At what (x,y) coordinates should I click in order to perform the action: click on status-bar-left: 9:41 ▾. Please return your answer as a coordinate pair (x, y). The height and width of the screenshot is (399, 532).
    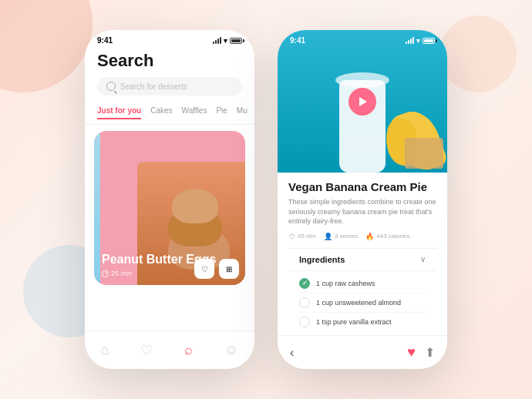
    Looking at the image, I should click on (170, 39).